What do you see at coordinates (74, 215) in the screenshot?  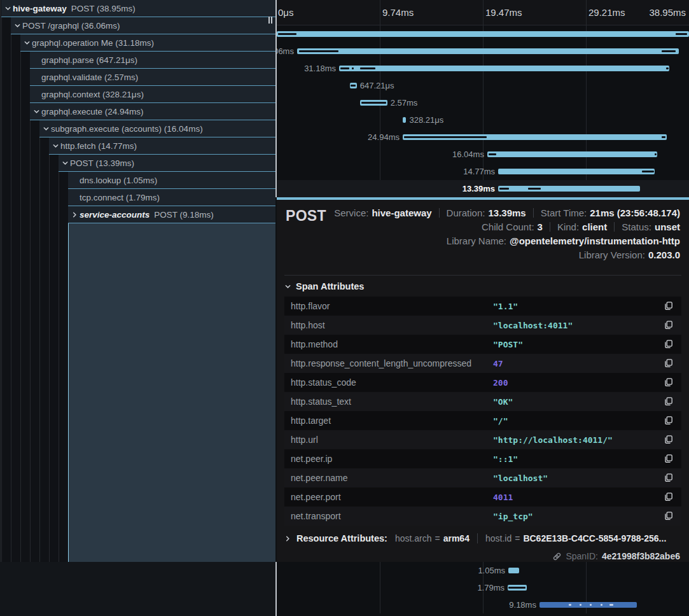 I see `chevron-right-icon` at bounding box center [74, 215].